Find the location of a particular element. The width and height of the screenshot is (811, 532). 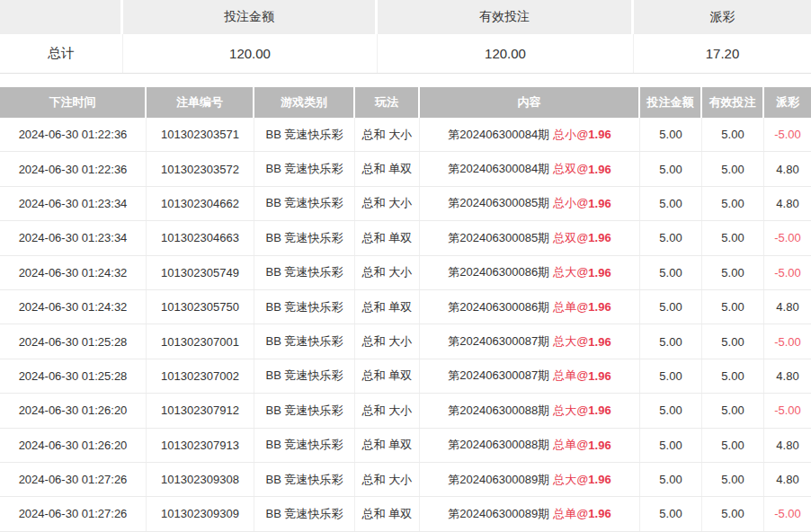

period-number: 第202406300087期 is located at coordinates (498, 341).